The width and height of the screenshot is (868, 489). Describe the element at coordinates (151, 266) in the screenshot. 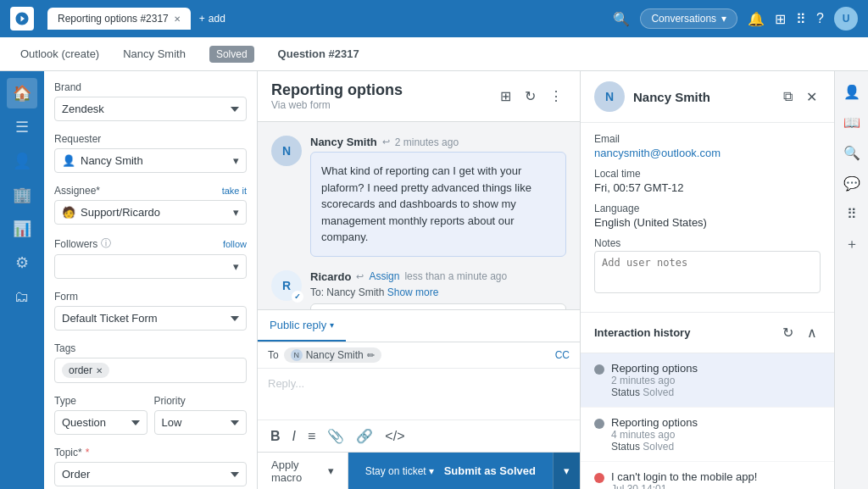

I see `followers-input: ▾` at that location.